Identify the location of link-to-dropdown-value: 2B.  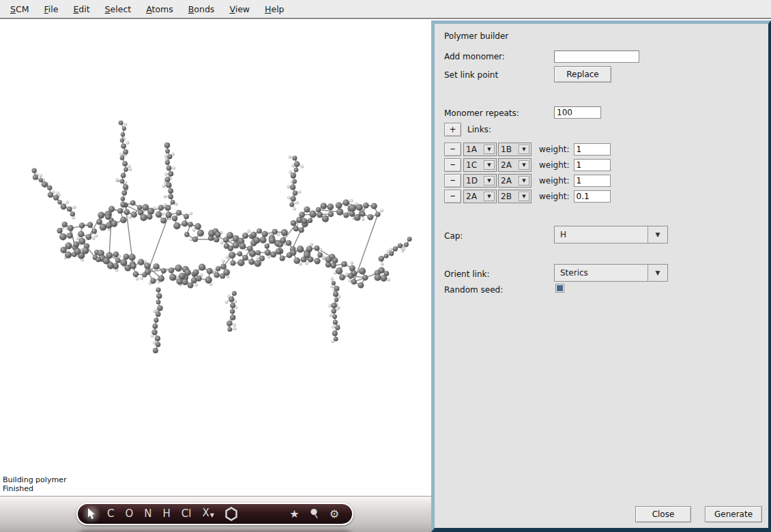
(509, 196).